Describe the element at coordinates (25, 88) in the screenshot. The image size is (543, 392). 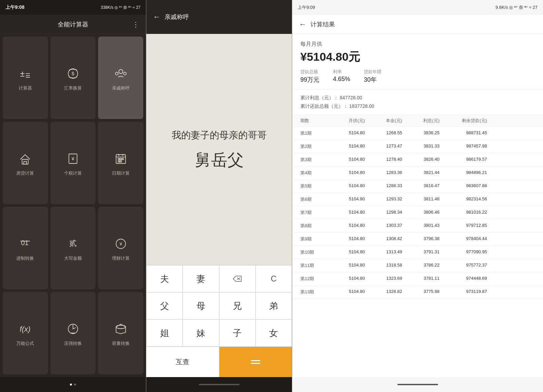
I see `calculator-label: 计算器` at that location.